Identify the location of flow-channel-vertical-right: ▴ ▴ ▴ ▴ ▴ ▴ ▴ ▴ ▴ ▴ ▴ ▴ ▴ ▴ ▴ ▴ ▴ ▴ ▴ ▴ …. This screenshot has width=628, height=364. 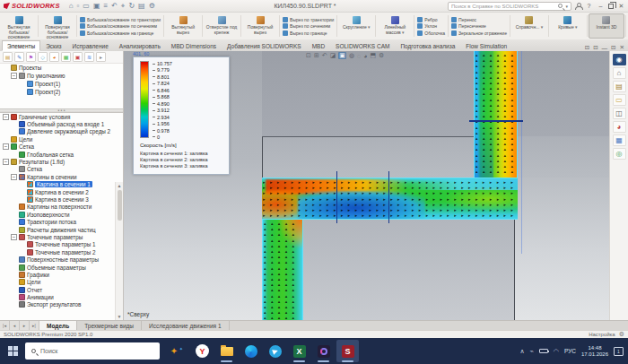
(495, 115).